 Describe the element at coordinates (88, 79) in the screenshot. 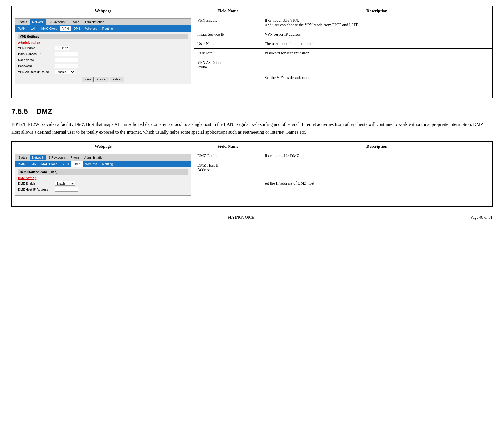

I see `vpn-save-button: Save` at that location.